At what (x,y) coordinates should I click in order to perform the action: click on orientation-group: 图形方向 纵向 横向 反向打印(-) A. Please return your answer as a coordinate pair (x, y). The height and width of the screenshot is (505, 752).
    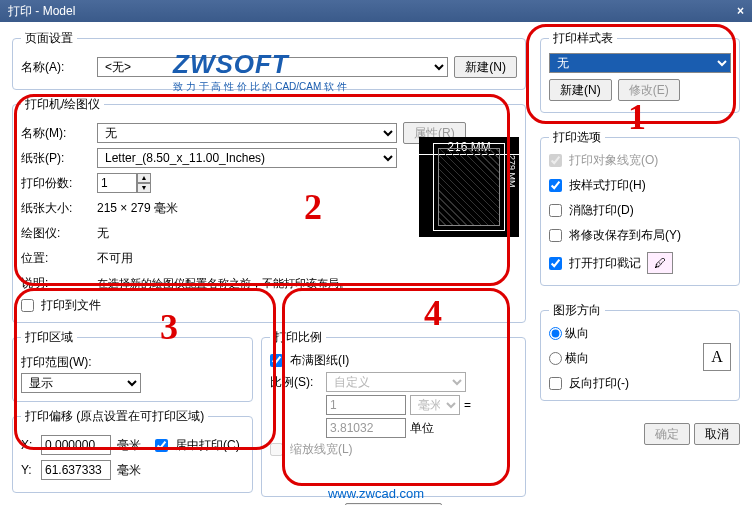
    Looking at the image, I should click on (640, 352).